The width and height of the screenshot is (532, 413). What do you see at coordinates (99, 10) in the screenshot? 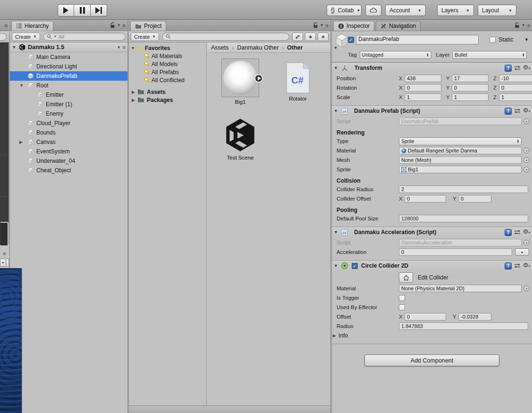
I see `step-button` at bounding box center [99, 10].